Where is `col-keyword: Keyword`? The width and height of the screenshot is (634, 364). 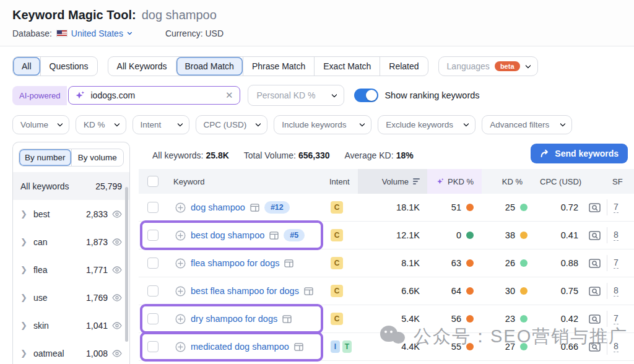 col-keyword: Keyword is located at coordinates (245, 182).